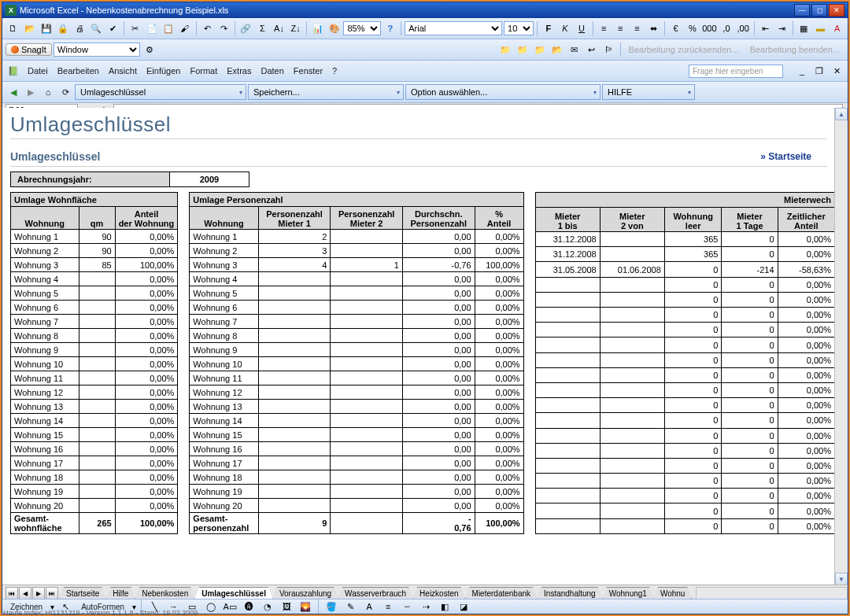 This screenshot has width=850, height=616. What do you see at coordinates (296, 28) in the screenshot?
I see `sort-desc-icon: Z↓` at bounding box center [296, 28].